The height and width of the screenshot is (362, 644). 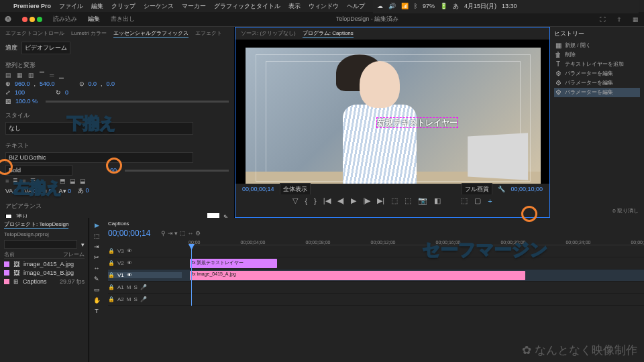 What do you see at coordinates (151, 34) in the screenshot?
I see `tab-essential-graphics: エッセンシャルグラフィックス` at bounding box center [151, 34].